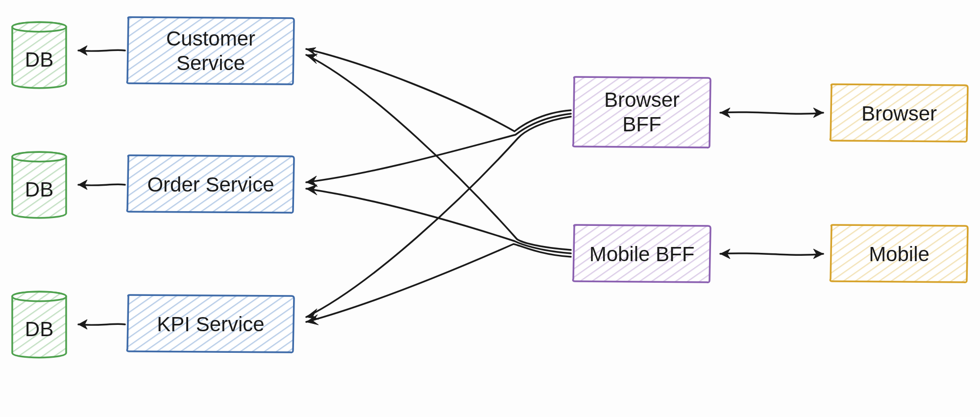  I want to click on arrow-browserbff-to-order, so click(439, 150).